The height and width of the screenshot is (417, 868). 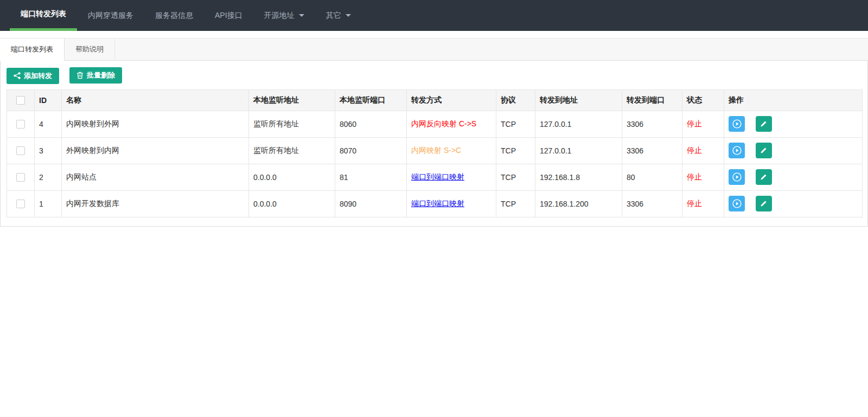 What do you see at coordinates (435, 204) in the screenshot?
I see `table-row: 1 内网开发数据库 0.0.0.0 8090 端口到端口映射 TCP 192.1…` at bounding box center [435, 204].